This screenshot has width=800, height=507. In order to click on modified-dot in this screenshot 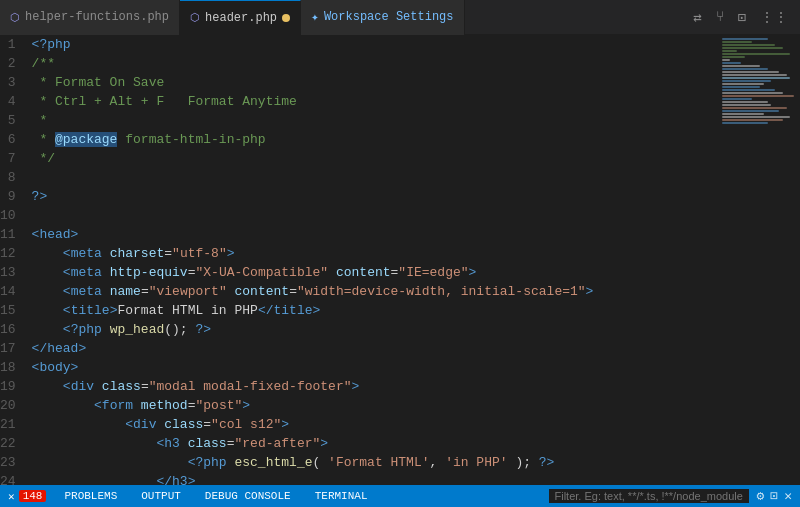, I will do `click(286, 18)`.